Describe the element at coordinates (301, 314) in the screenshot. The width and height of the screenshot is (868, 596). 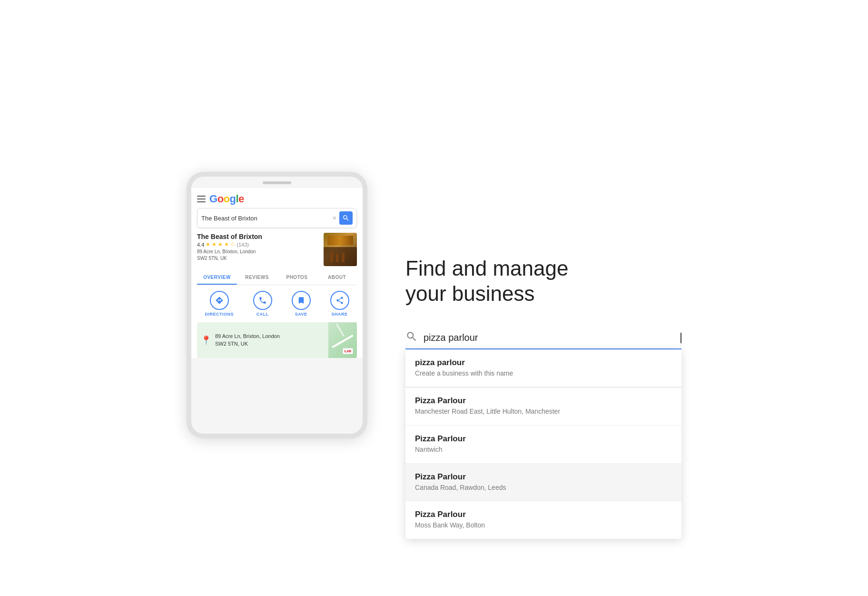
I see `save-label: SAVE` at that location.